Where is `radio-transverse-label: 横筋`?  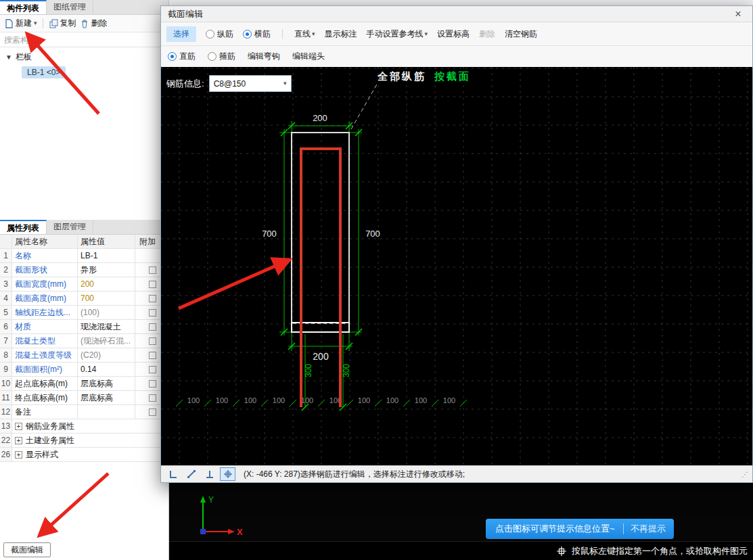
radio-transverse-label: 横筋 is located at coordinates (263, 34).